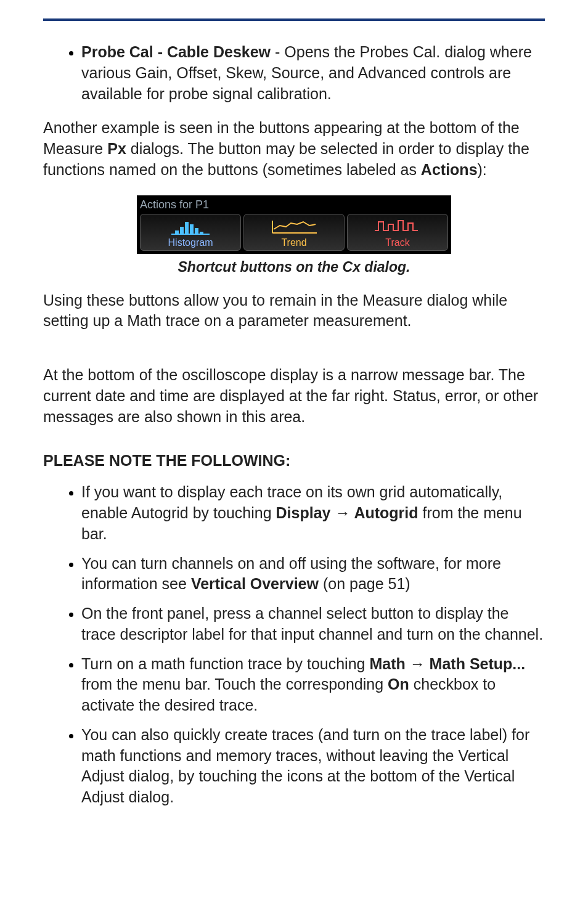 The image size is (588, 909). Describe the element at coordinates (294, 224) in the screenshot. I see `actions-figure: Actions for P1 Histo` at that location.